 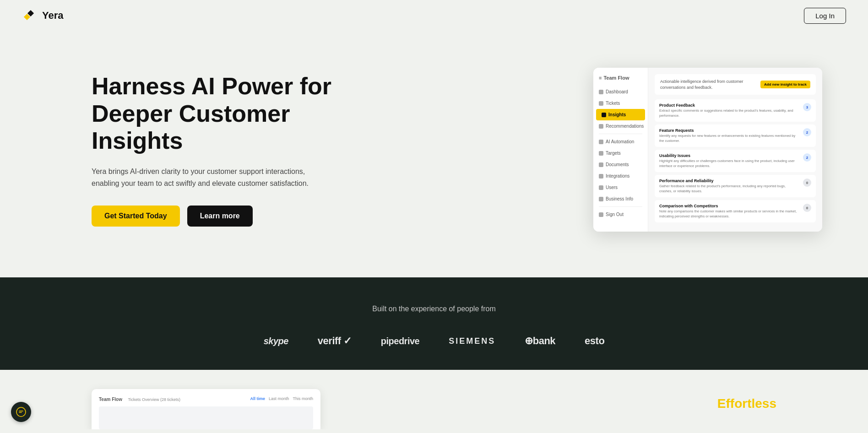 I want to click on insight-desc: Gather feedback related to the product's…, so click(x=729, y=189).